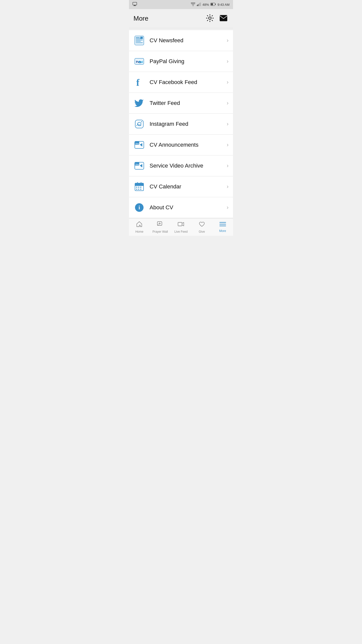 The height and width of the screenshot is (644, 362). What do you see at coordinates (138, 82) in the screenshot?
I see `svg-text: f` at bounding box center [138, 82].